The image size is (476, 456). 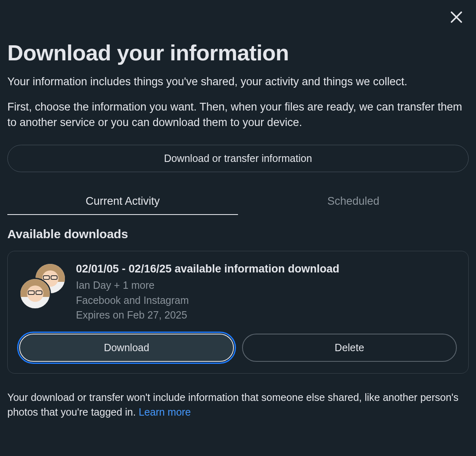 What do you see at coordinates (122, 201) in the screenshot?
I see `tab-current-activity: Current Activity` at bounding box center [122, 201].